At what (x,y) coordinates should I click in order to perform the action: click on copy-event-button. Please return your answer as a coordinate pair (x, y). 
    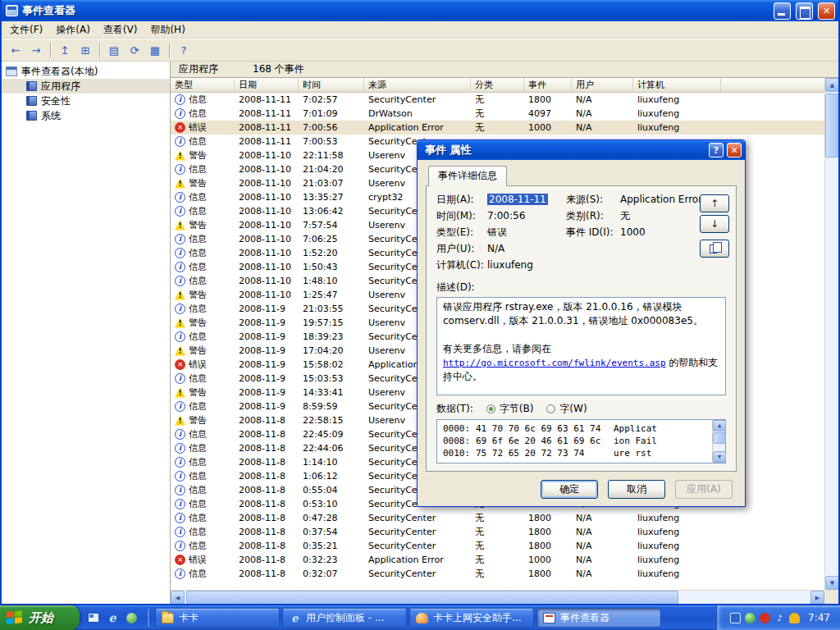
    Looking at the image, I should click on (714, 249).